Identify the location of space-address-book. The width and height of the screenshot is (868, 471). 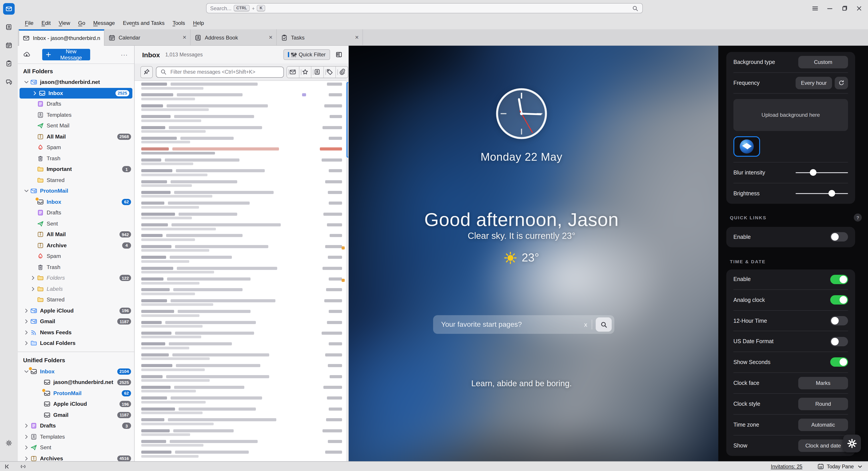
(9, 27).